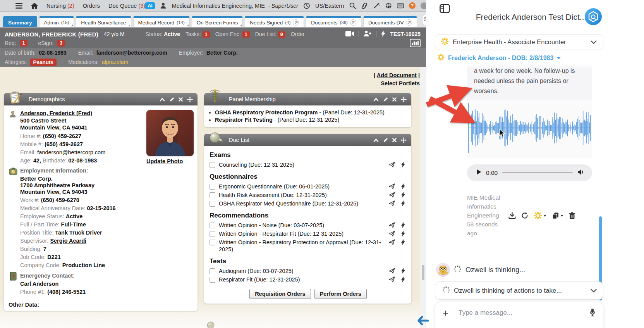 The image size is (644, 328). What do you see at coordinates (270, 34) in the screenshot?
I see `due-list-count: Due List: 9` at bounding box center [270, 34].